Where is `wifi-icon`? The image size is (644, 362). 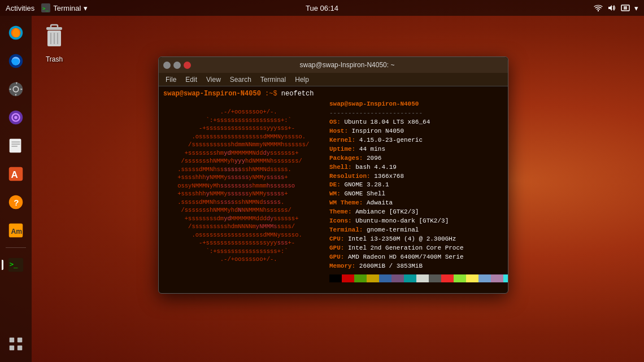 wifi-icon is located at coordinates (598, 8).